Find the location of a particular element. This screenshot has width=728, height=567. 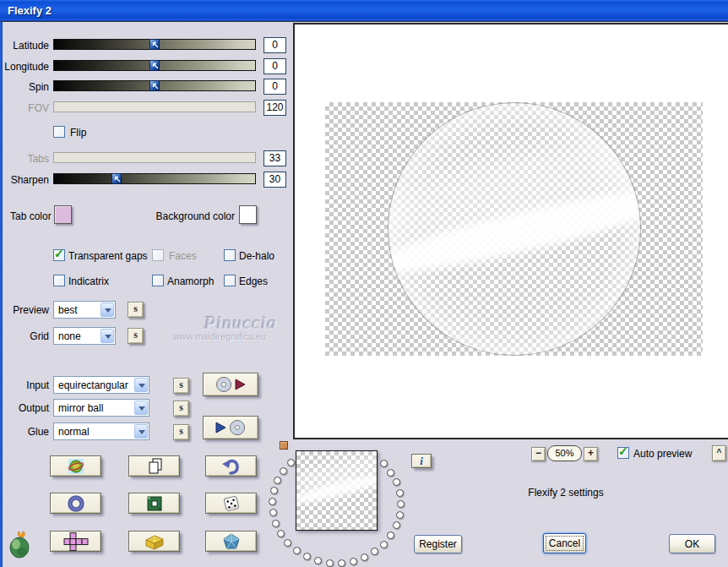

output-s-button: s is located at coordinates (181, 409).